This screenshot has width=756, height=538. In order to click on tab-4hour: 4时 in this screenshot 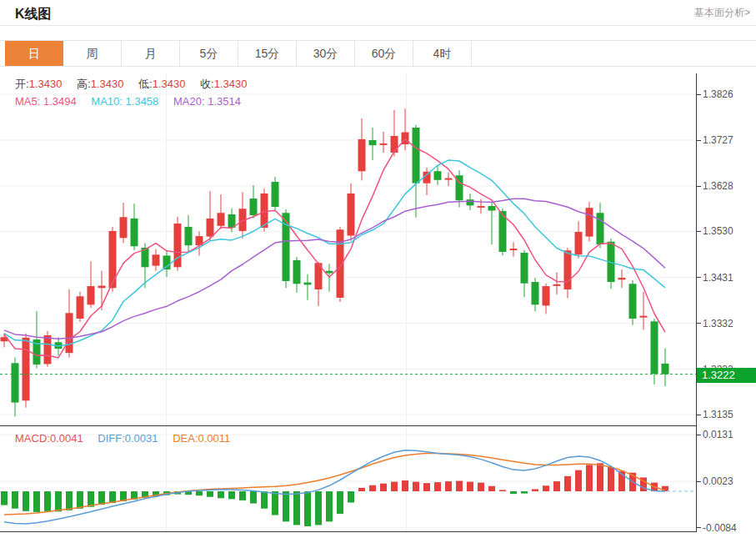, I will do `click(443, 53)`.